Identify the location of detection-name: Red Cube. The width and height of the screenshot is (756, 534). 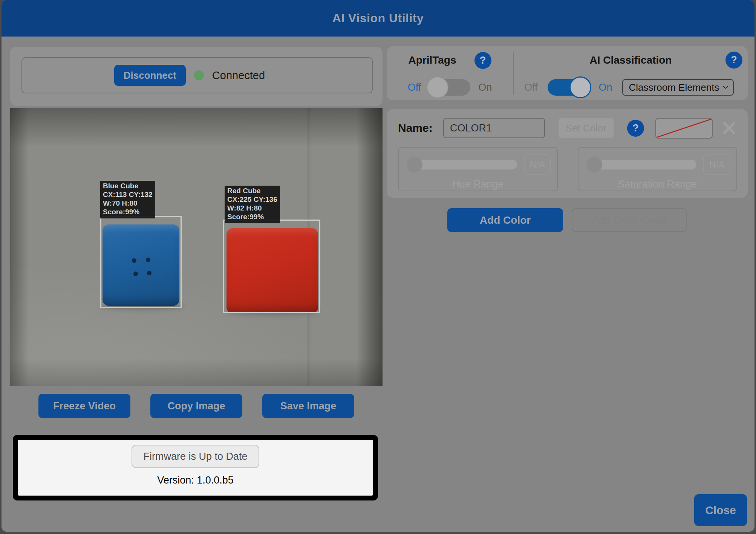
(253, 191).